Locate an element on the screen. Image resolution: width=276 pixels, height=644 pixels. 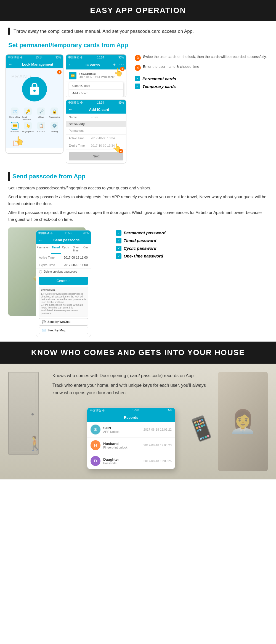
section3-title: KNOW WHO COMES AND GETS INTO YOUR HOUSE is located at coordinates (138, 352).